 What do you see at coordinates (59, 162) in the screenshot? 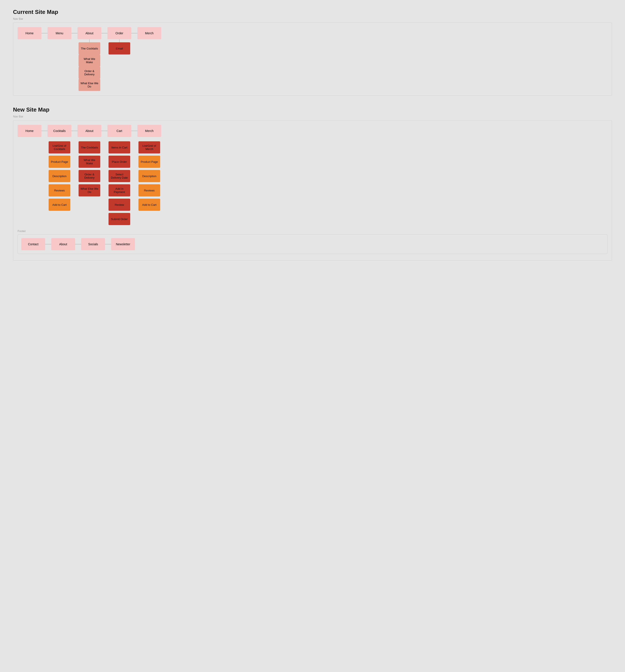
I see `cocktails-child-product: Product Page` at bounding box center [59, 162].